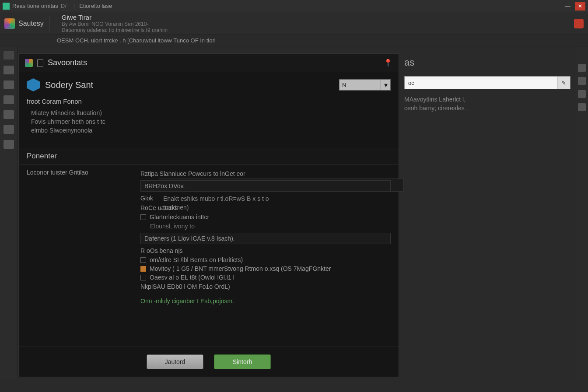 The image size is (588, 392). I want to click on brand-name: Sautesy, so click(31, 24).